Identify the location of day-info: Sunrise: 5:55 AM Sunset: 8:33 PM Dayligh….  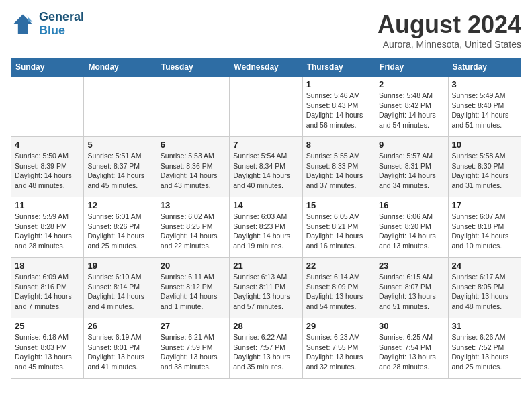
(339, 171).